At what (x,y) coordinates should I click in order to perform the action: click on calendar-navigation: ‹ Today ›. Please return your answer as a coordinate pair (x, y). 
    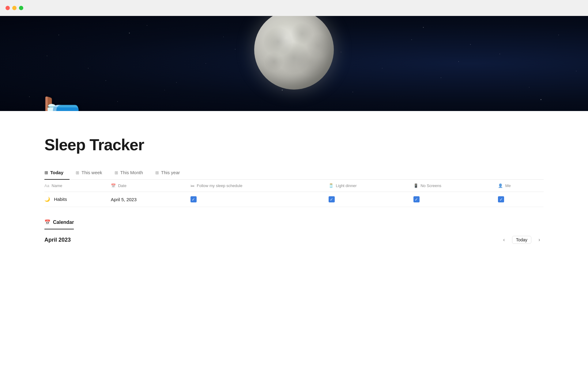
    Looking at the image, I should click on (522, 240).